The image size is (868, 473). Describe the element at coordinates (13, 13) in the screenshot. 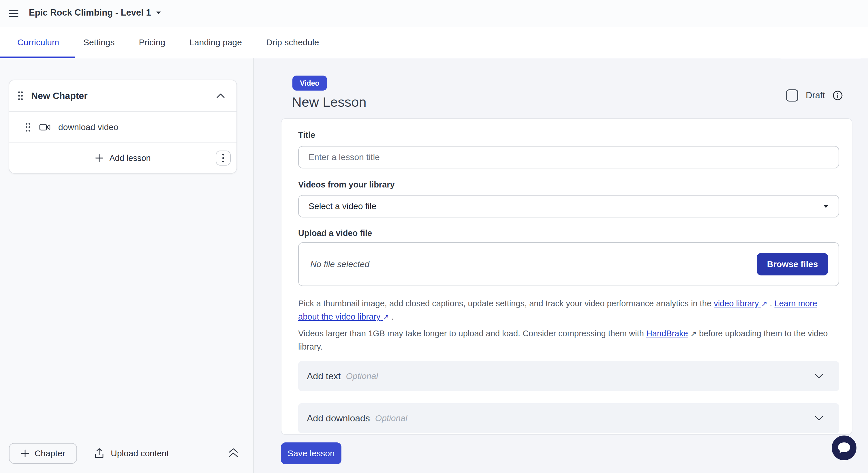

I see `hamburger-menu-icon` at that location.